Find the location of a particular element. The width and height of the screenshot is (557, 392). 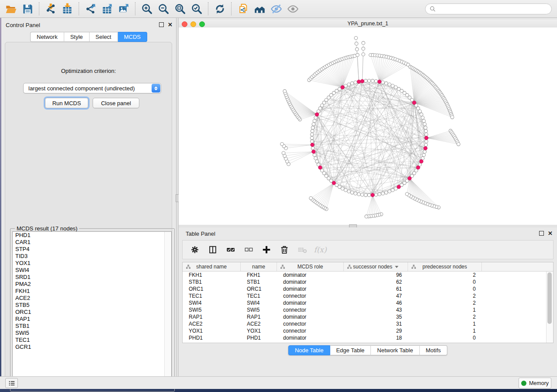

mcds-list-scrollbar is located at coordinates (168, 310).